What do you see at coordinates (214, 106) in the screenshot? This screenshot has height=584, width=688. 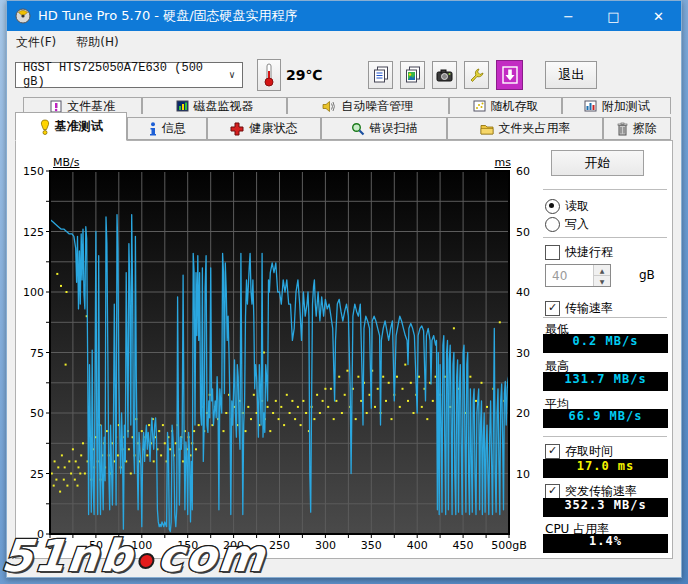 I see `tab-disk-monitor: 磁盘监视器` at bounding box center [214, 106].